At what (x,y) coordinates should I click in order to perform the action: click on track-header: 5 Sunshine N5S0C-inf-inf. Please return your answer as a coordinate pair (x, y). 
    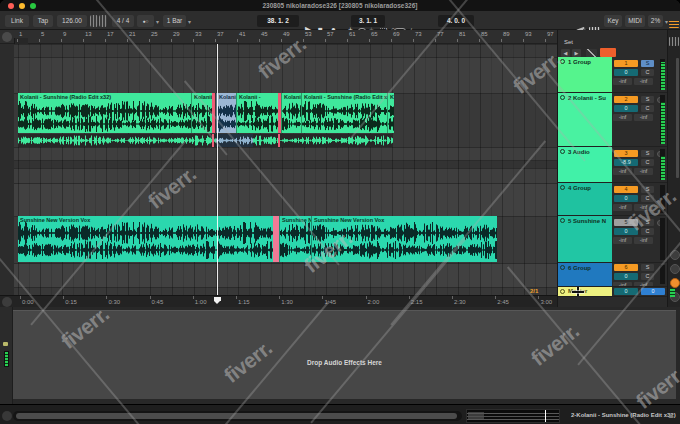
    Looking at the image, I should click on (612, 240).